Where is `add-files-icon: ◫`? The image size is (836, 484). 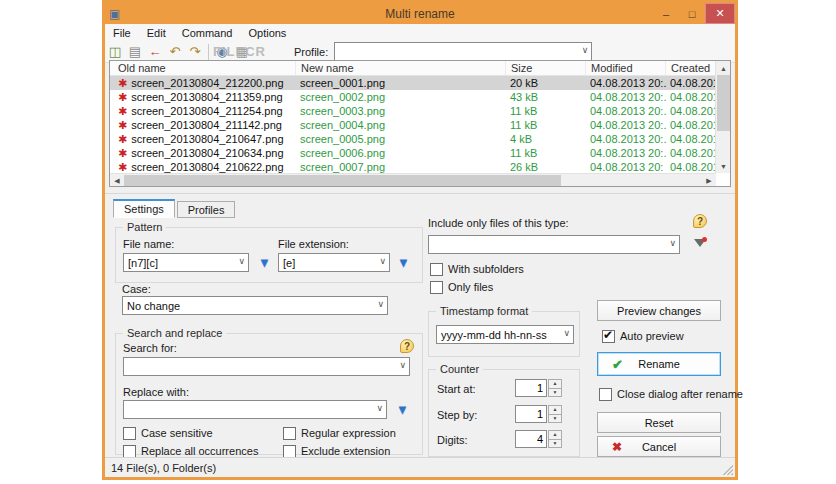 add-files-icon: ◫ is located at coordinates (115, 52).